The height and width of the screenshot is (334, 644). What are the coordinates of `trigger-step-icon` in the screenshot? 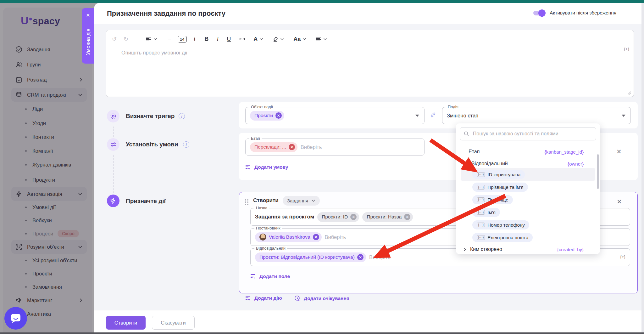 It's located at (113, 116).